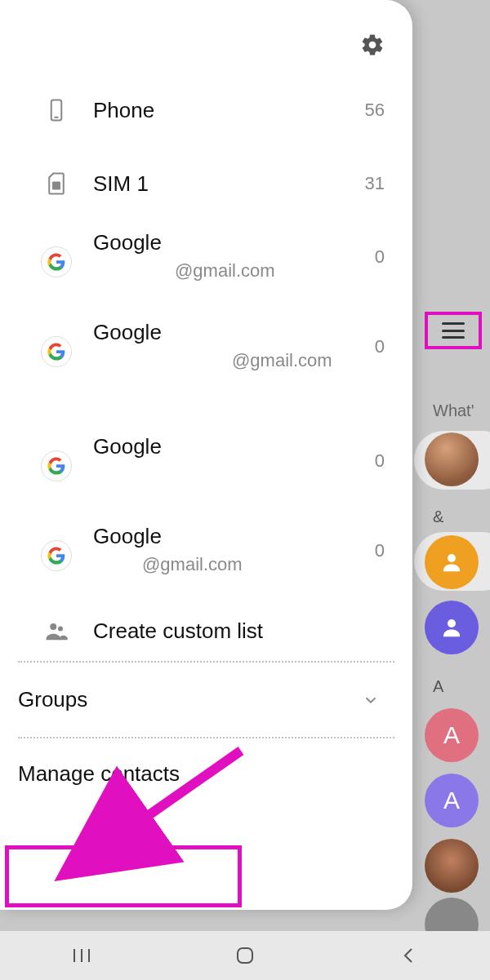  Describe the element at coordinates (372, 45) in the screenshot. I see `settings-icon` at that location.